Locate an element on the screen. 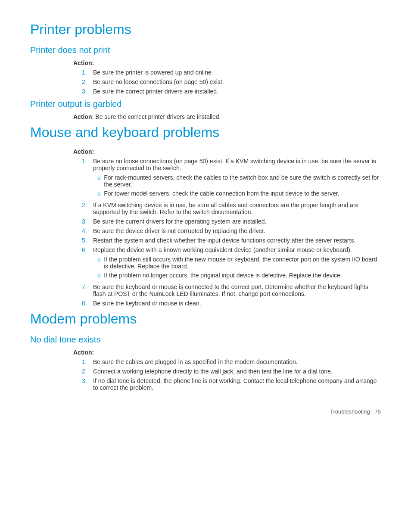  list-item: 6. Replace the device with a known worki… is located at coordinates (231, 264).